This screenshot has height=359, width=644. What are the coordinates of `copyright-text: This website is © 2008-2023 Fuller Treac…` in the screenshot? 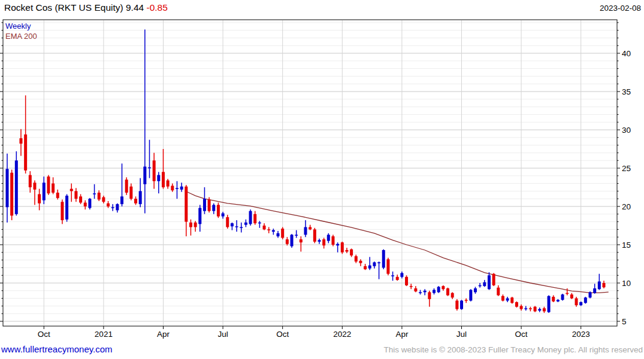 It's located at (513, 349).